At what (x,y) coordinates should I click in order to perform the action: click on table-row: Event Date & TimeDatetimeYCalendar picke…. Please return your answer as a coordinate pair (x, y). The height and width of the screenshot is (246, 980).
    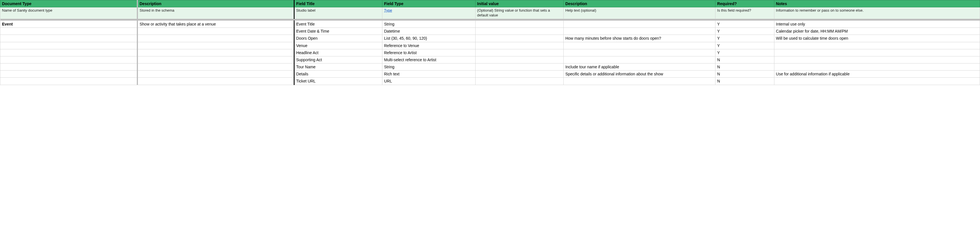
    Looking at the image, I should click on (490, 31).